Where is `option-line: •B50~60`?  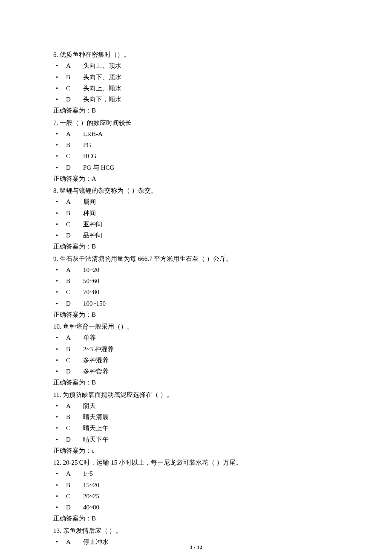 option-line: •B50~60 is located at coordinates (196, 281).